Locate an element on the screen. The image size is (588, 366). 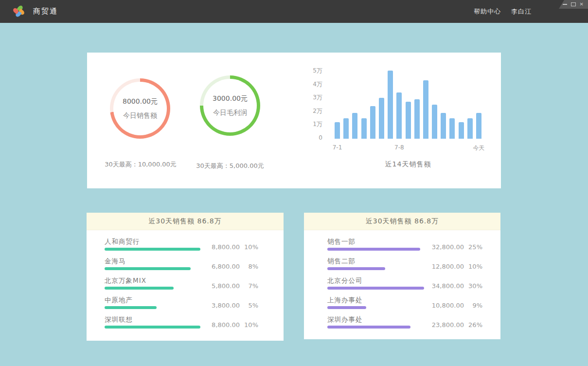
minimize-icon is located at coordinates (565, 4).